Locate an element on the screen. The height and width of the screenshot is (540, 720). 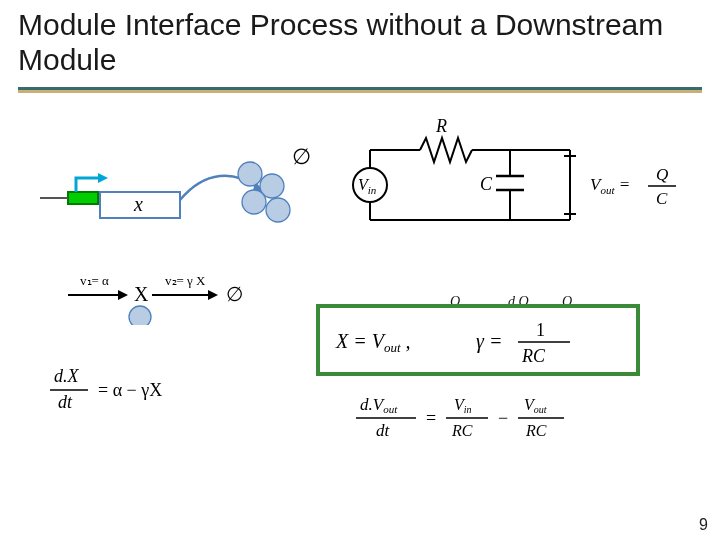
eq-dXdt: d.X dt = α − γX is located at coordinates (142, 395).